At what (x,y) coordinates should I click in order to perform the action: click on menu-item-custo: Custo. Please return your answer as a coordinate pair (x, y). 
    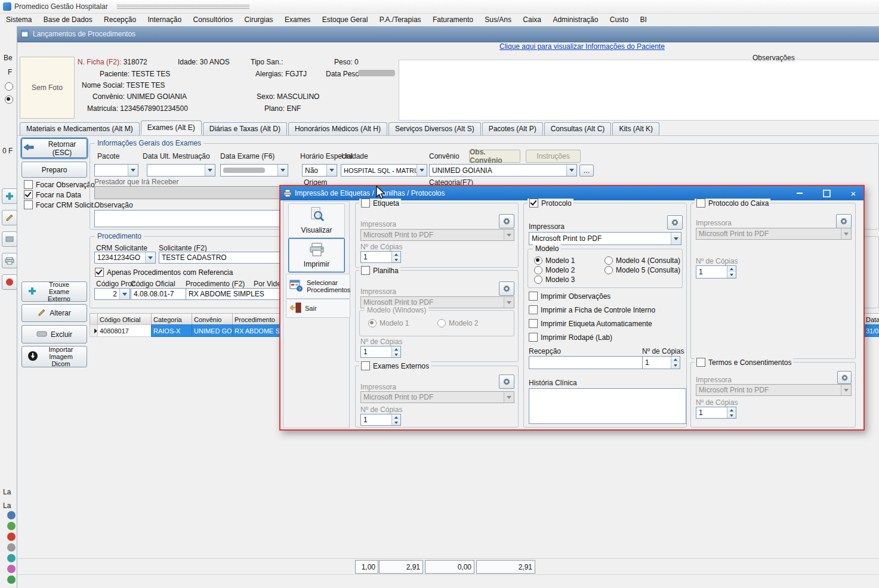
    Looking at the image, I should click on (619, 20).